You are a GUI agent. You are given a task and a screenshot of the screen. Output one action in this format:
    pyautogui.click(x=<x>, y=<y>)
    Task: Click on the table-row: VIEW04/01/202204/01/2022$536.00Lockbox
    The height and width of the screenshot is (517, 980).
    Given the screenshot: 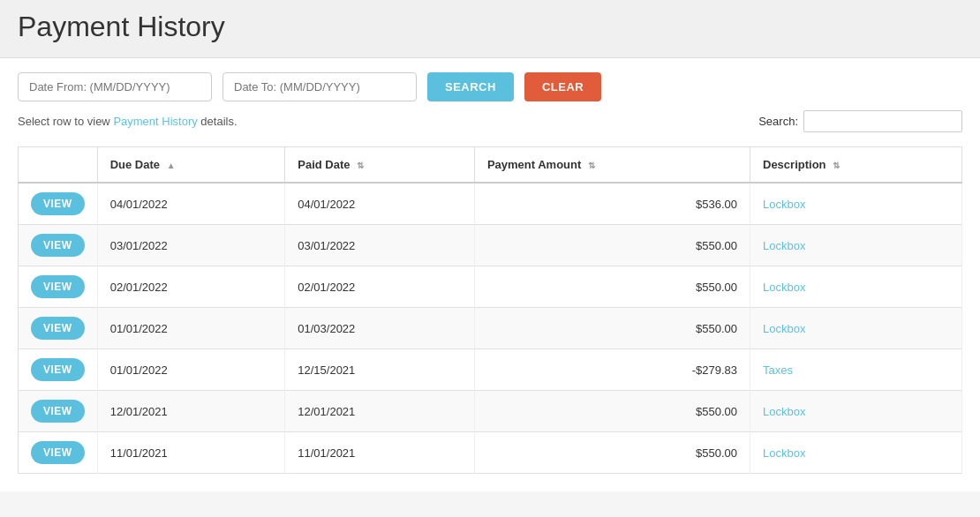 What is the action you would take?
    pyautogui.click(x=491, y=204)
    